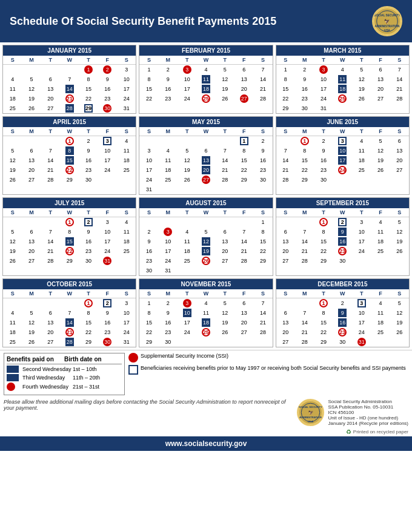 The image size is (412, 532). What do you see at coordinates (244, 141) in the screenshot?
I see `day-inner: 1` at bounding box center [244, 141].